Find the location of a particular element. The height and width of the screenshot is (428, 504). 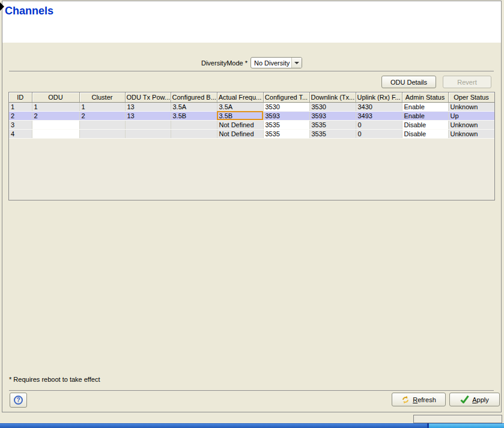

diversity-mode-select: No Diversity is located at coordinates (276, 62).